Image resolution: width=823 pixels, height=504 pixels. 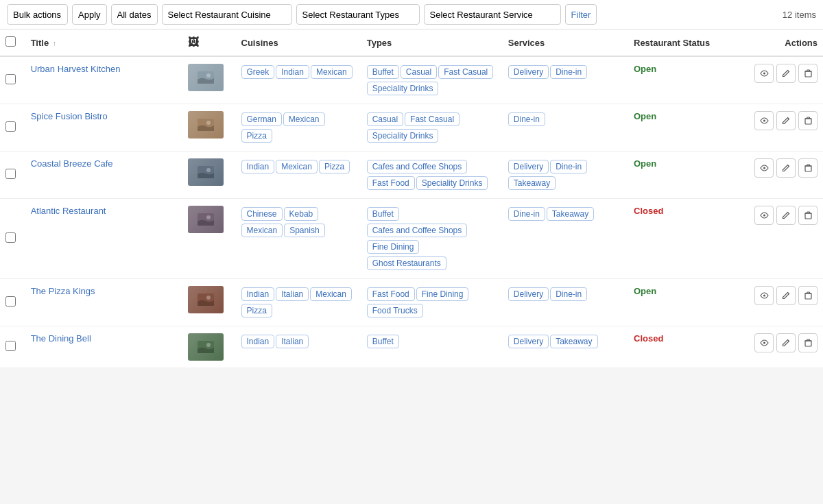 I want to click on type-tag: Fast Food, so click(x=391, y=294).